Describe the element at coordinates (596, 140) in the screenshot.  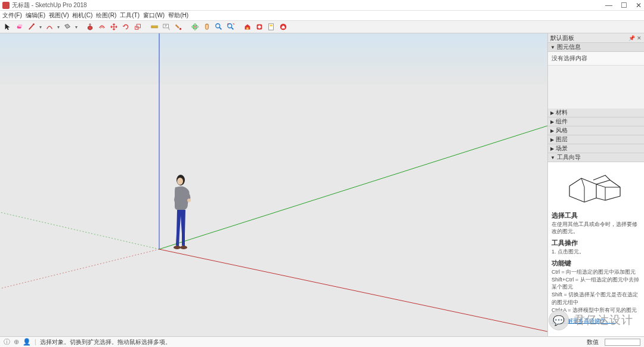
I see `layers-header: ▶图层` at that location.